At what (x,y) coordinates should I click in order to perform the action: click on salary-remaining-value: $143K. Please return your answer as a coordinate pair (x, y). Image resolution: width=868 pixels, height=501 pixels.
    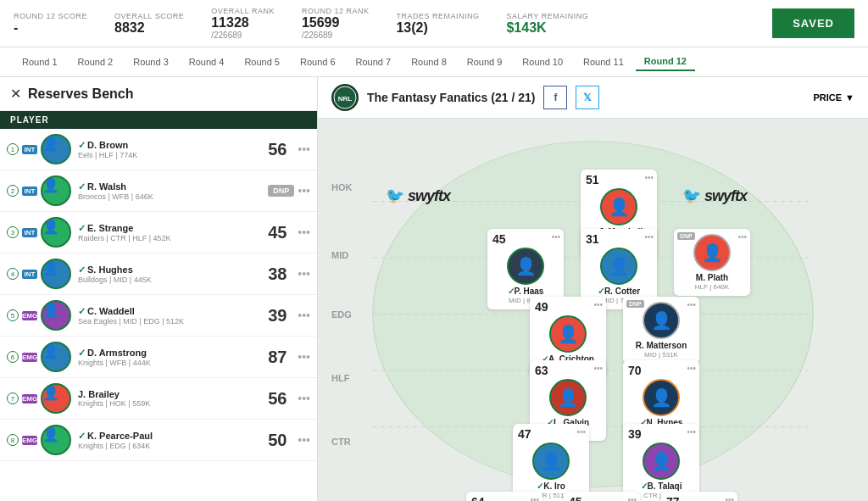
    Looking at the image, I should click on (548, 28).